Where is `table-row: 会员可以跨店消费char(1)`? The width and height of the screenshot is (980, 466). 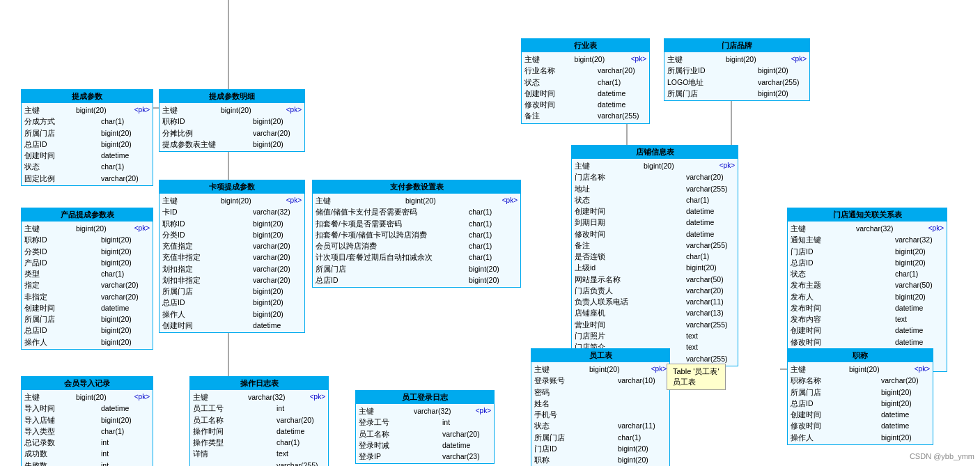
table-row: 会员可以跨店消费char(1) is located at coordinates (417, 246).